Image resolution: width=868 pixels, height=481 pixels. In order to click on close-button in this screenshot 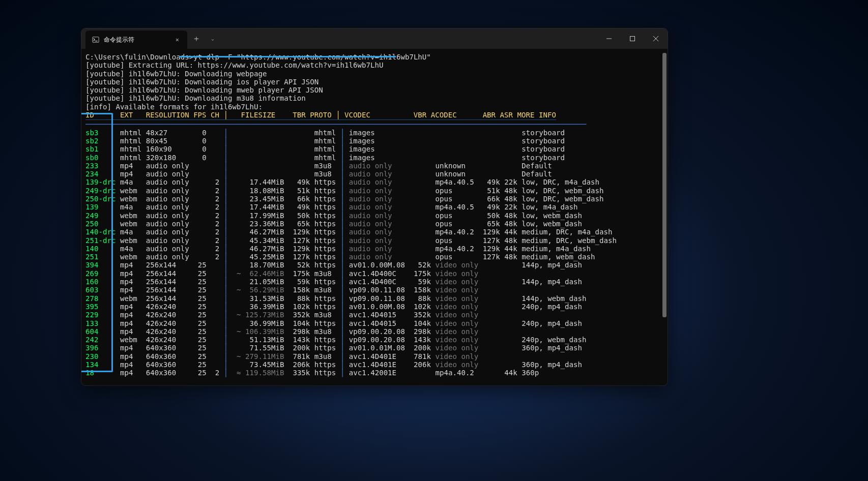, I will do `click(656, 39)`.